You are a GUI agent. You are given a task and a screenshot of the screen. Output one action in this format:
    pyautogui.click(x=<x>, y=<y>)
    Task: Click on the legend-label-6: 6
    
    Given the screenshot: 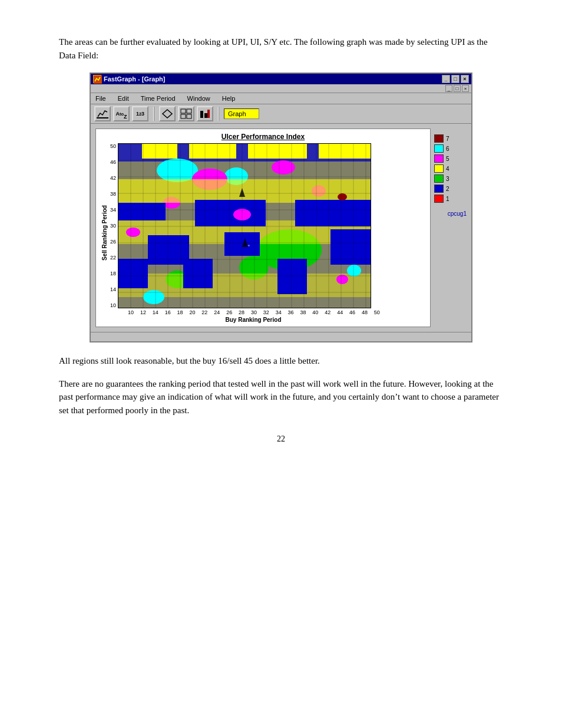 What is the action you would take?
    pyautogui.click(x=448, y=149)
    